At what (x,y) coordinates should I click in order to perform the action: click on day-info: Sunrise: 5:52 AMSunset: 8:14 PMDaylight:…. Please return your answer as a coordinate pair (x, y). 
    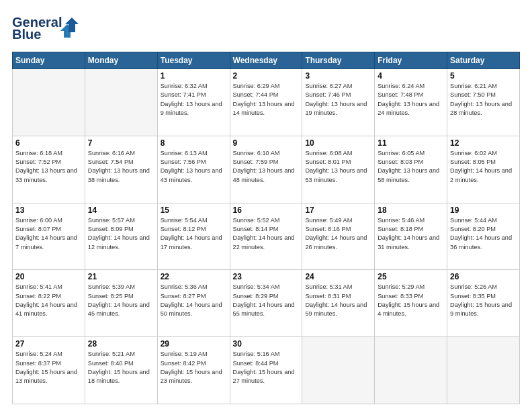
    Looking at the image, I should click on (266, 234).